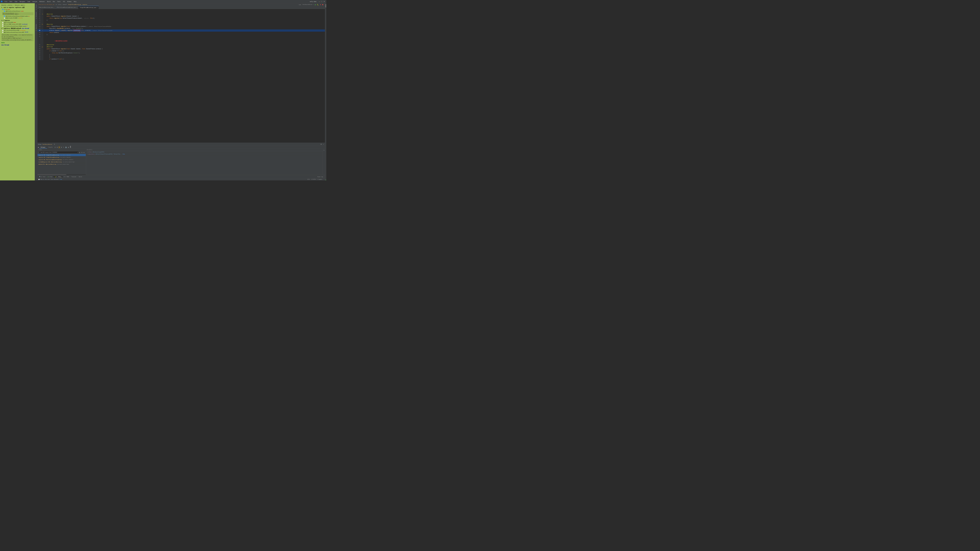  I want to click on code-line-97: 97 }, so click(181, 55).